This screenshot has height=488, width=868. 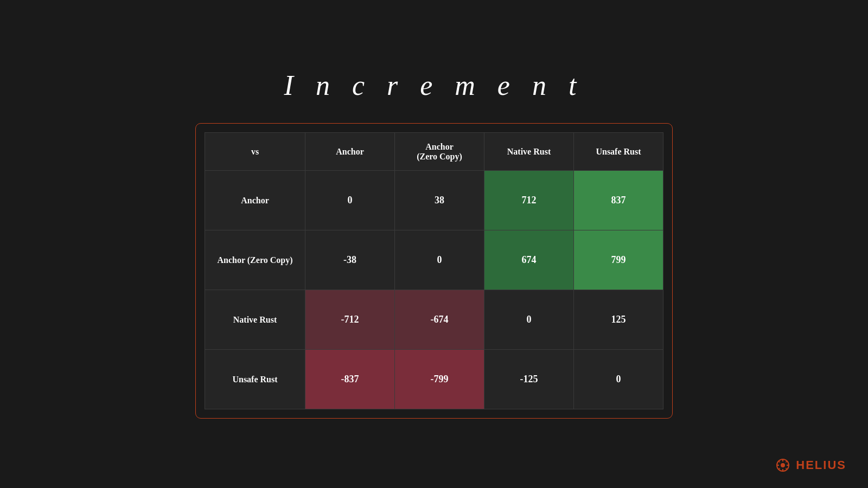 What do you see at coordinates (529, 260) in the screenshot?
I see `cell-1-2: 674` at bounding box center [529, 260].